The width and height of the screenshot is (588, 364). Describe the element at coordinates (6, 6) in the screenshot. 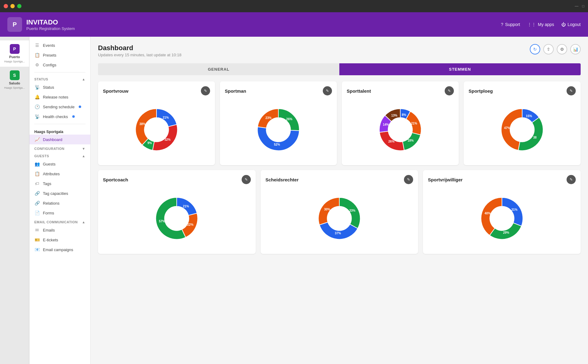

I see `close-button` at that location.